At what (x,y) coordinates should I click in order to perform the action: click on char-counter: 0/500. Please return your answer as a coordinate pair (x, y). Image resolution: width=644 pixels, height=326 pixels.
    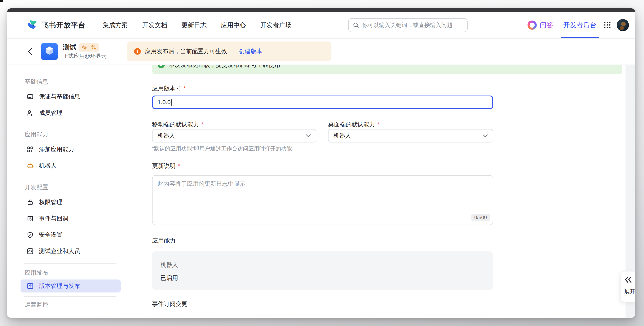
    Looking at the image, I should click on (480, 218).